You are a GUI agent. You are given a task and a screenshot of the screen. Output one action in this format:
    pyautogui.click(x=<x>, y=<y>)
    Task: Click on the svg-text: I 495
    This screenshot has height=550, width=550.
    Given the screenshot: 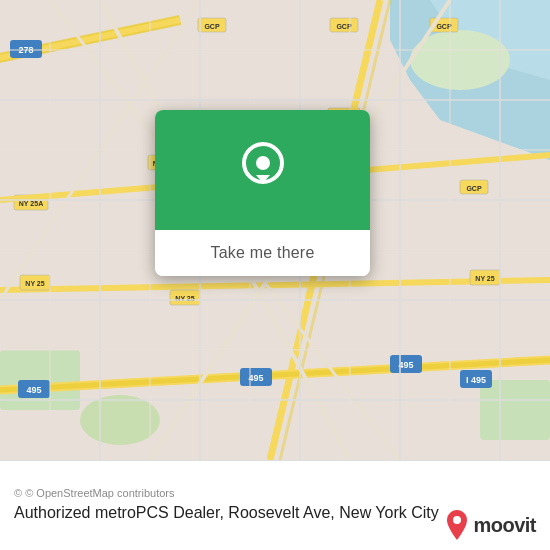 What is the action you would take?
    pyautogui.click(x=476, y=380)
    